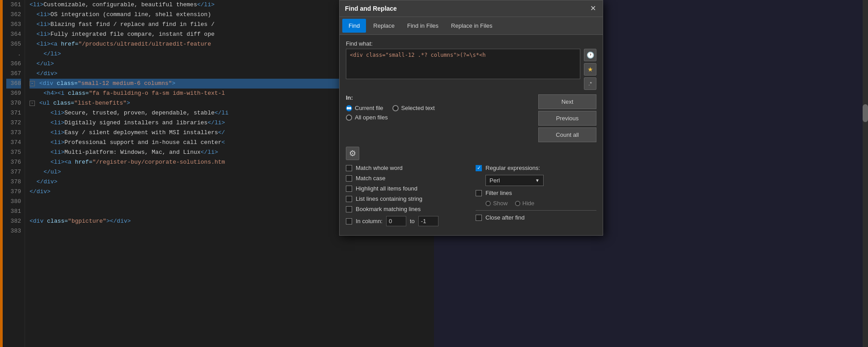 The image size is (868, 347). I want to click on checkbox-box-match-case, so click(349, 178).